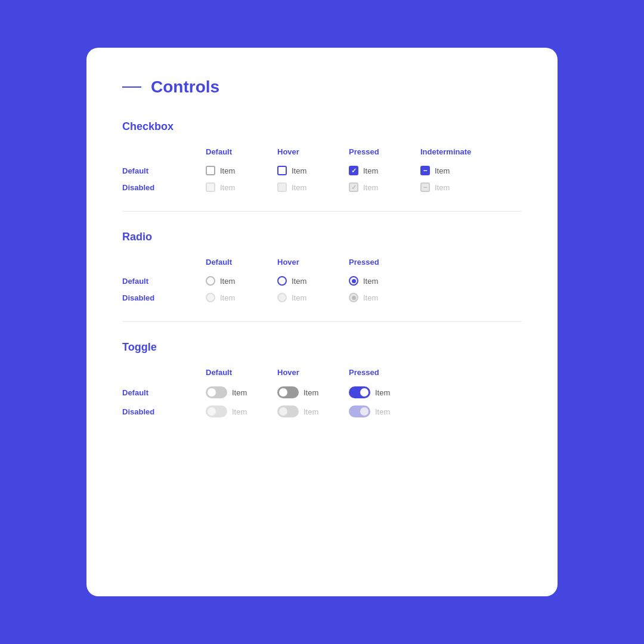 Image resolution: width=644 pixels, height=644 pixels. Describe the element at coordinates (185, 87) in the screenshot. I see `page-title: Controls` at that location.